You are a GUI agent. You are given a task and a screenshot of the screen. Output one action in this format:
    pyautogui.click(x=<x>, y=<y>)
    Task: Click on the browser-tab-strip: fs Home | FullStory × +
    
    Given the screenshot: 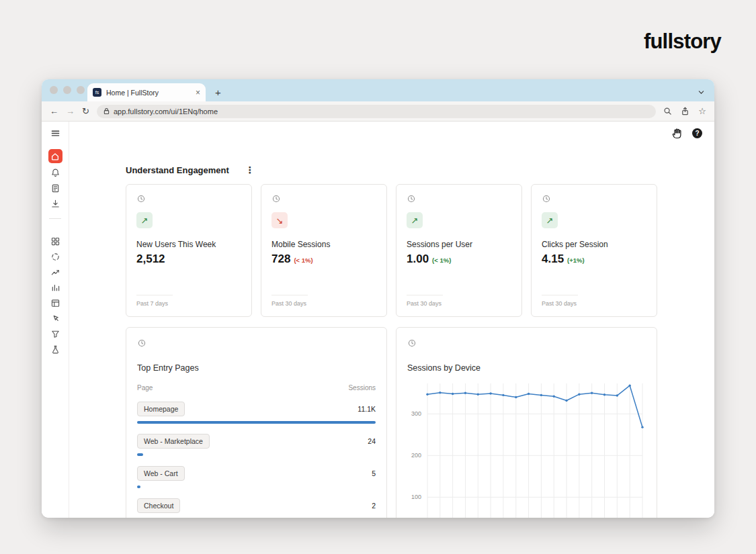 What is the action you would take?
    pyautogui.click(x=378, y=90)
    